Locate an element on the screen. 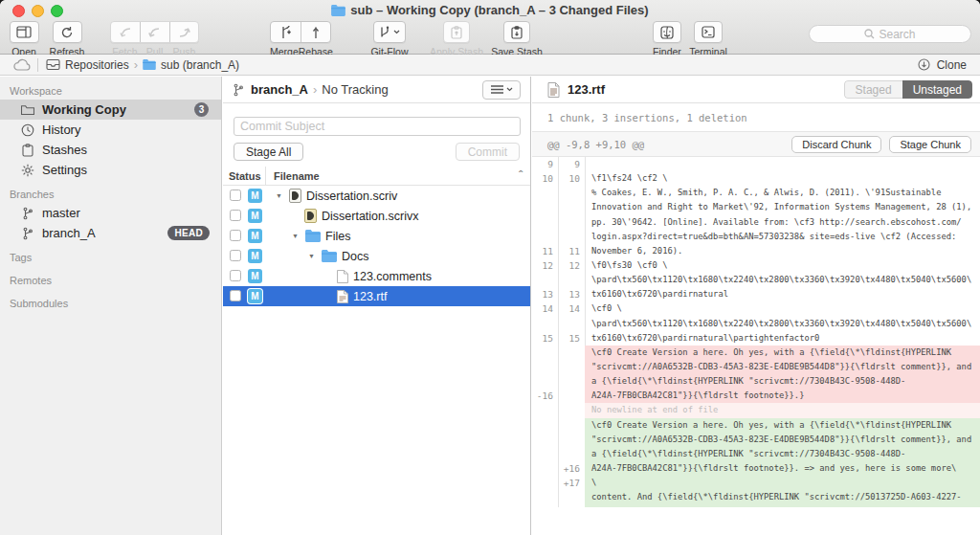  clone-button: Clone is located at coordinates (942, 65).